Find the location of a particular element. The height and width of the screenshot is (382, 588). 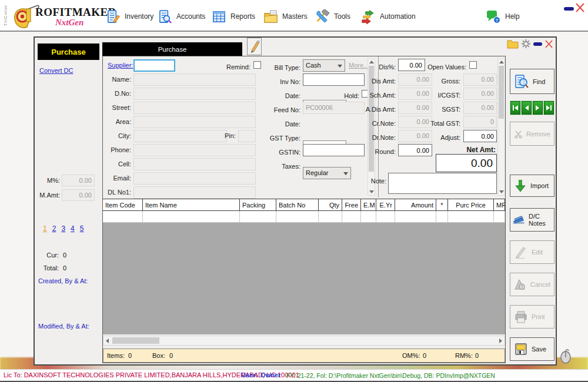

table-entry-row is located at coordinates (304, 217).